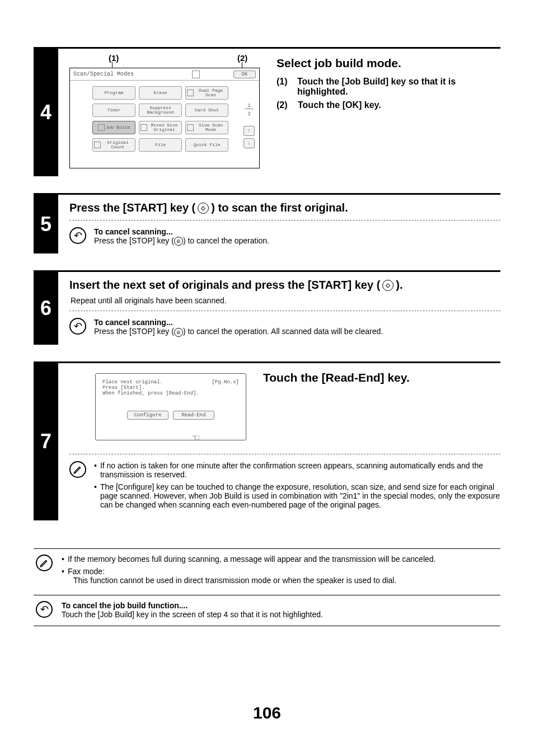 The image size is (534, 756). Describe the element at coordinates (207, 128) in the screenshot. I see `slow-scan-mode-button: Slow Scan Mode` at that location.